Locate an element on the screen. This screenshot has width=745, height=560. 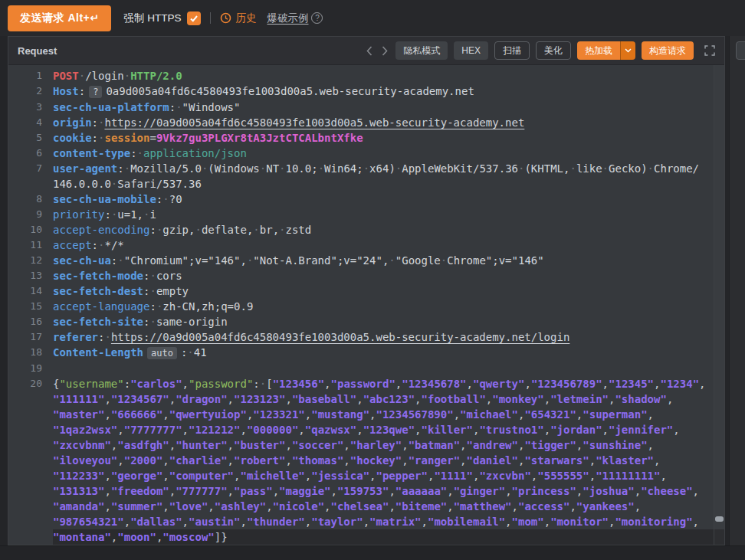
chevron-right-icon is located at coordinates (385, 51).